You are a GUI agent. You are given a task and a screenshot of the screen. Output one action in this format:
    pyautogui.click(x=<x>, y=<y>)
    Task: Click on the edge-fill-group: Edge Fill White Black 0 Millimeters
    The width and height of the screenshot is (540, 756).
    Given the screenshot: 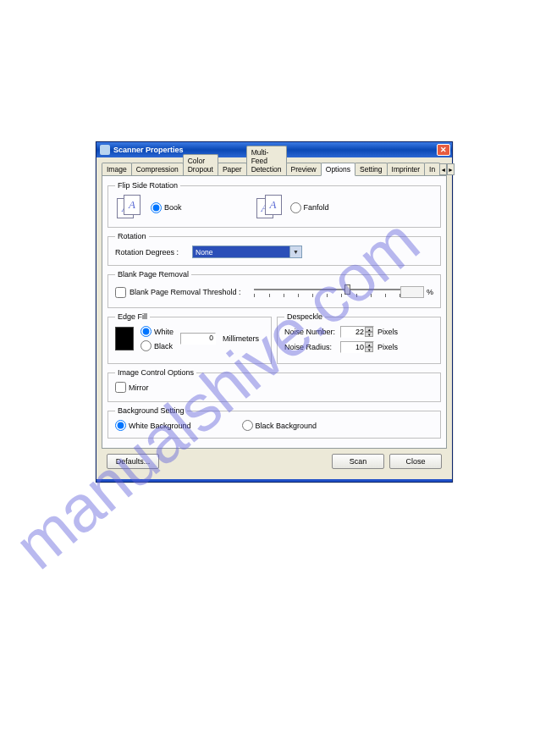 What is the action you would take?
    pyautogui.click(x=190, y=339)
    